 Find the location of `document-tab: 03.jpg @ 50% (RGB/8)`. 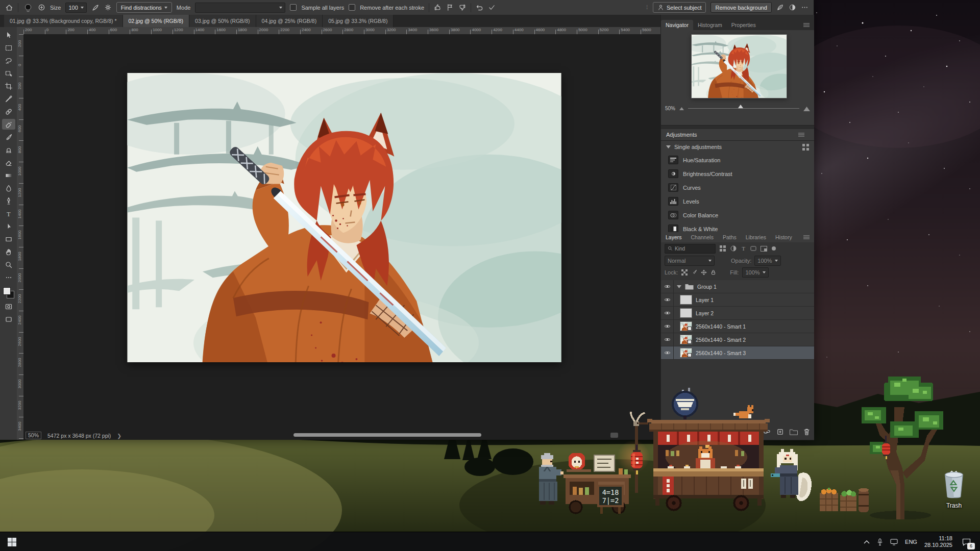

document-tab: 03.jpg @ 50% (RGB/8) is located at coordinates (223, 21).